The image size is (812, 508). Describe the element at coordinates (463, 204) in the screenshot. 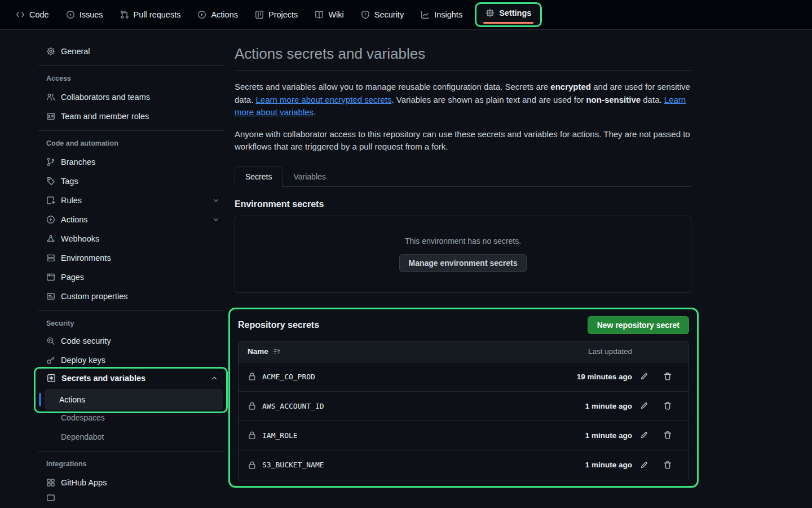

I see `environment-secrets-heading: Environment secrets` at that location.